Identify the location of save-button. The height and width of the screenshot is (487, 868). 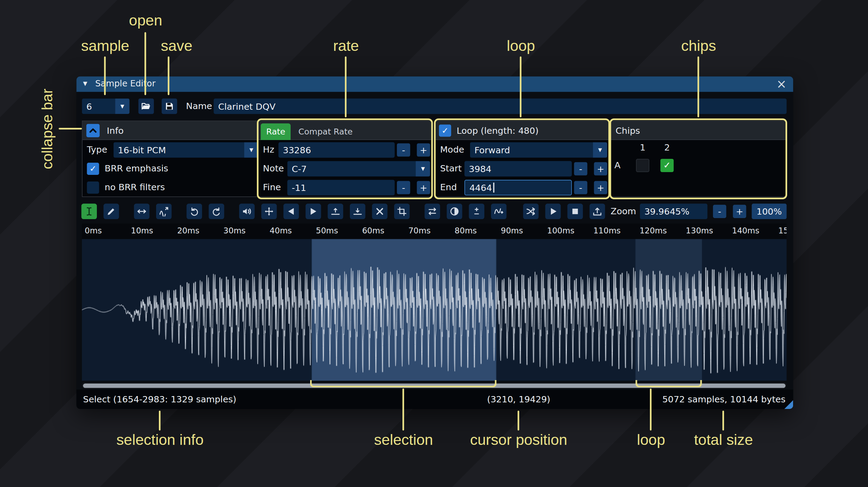
(169, 106).